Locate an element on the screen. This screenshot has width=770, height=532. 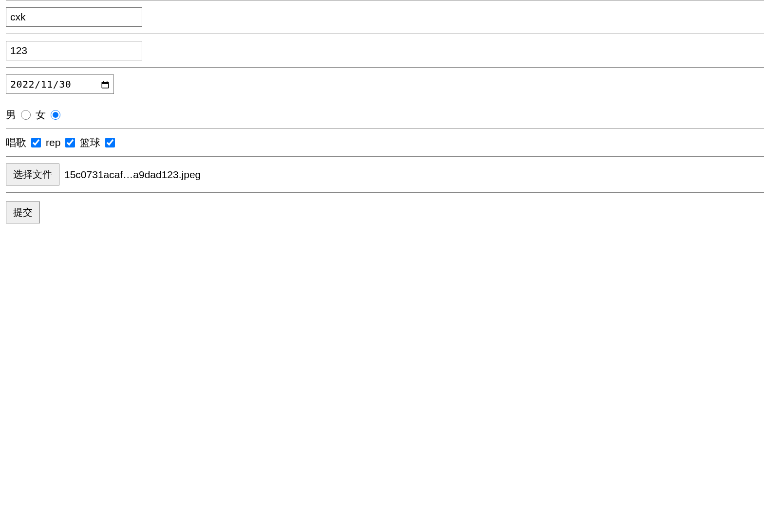
hobby-label-rep: rep is located at coordinates (53, 143).